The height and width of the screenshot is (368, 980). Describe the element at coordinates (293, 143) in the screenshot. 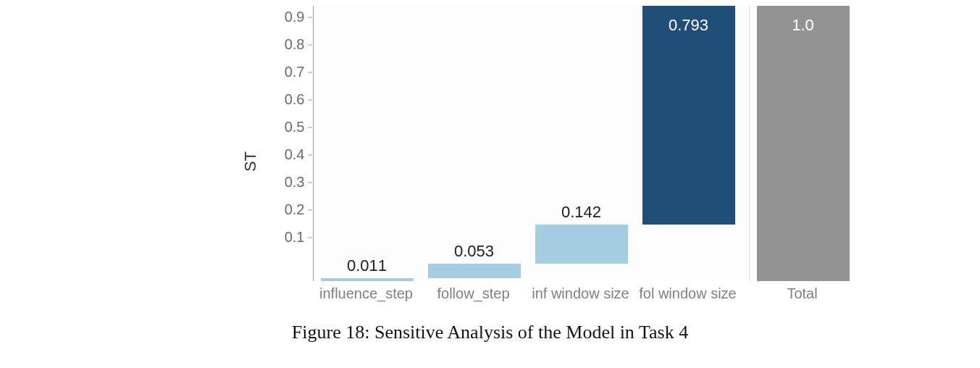

I see `y-axis: 0.1 0.2 0.3 0.4 0.5 0.6 0.7 0.8 0.9` at that location.